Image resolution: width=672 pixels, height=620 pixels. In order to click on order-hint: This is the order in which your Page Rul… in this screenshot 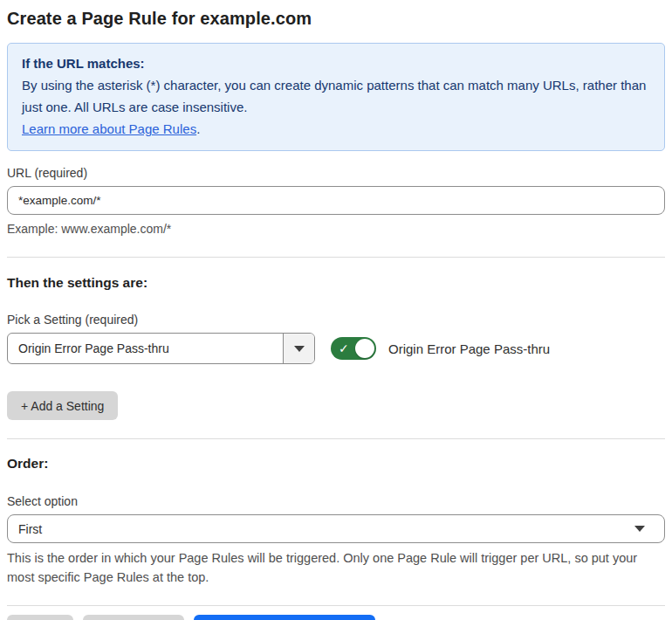, I will do `click(334, 568)`.